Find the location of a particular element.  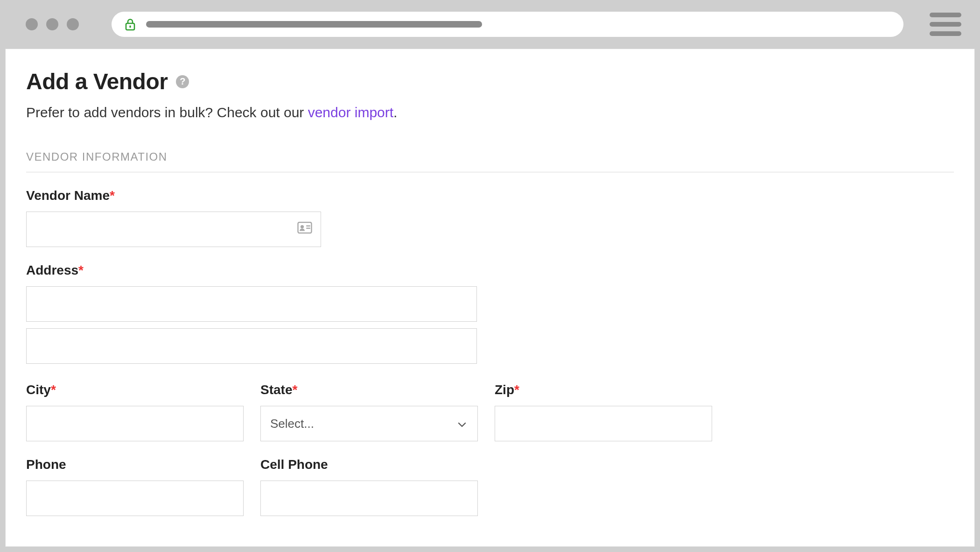

field-cell-phone: Cell Phone is located at coordinates (369, 487).